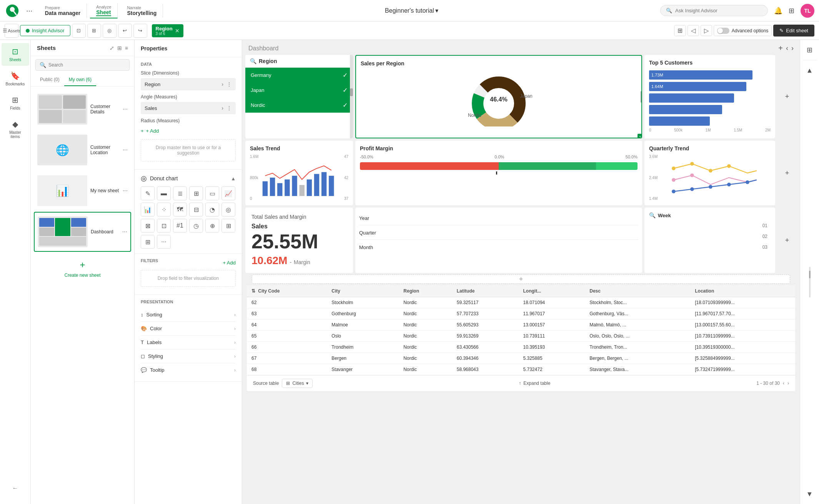 This screenshot has height=504, width=819. I want to click on th-location: Location, so click(743, 291).